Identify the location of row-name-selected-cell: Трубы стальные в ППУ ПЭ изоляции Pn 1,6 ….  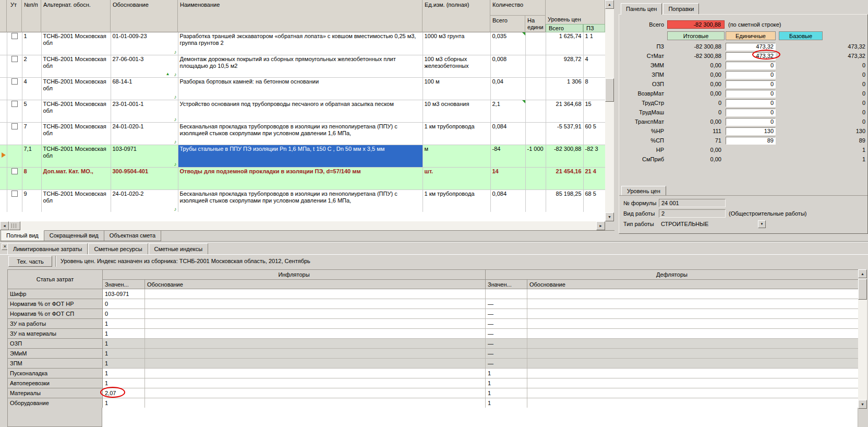
(300, 156).